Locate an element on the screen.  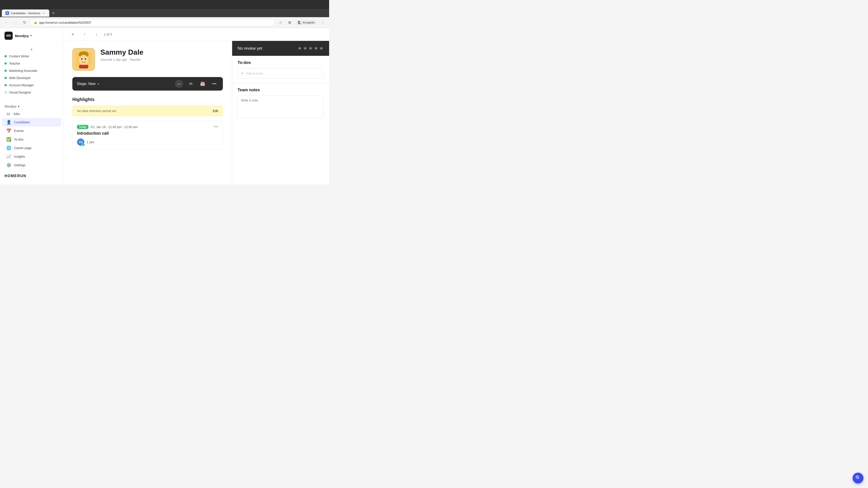
new-tab-button: + is located at coordinates (53, 13).